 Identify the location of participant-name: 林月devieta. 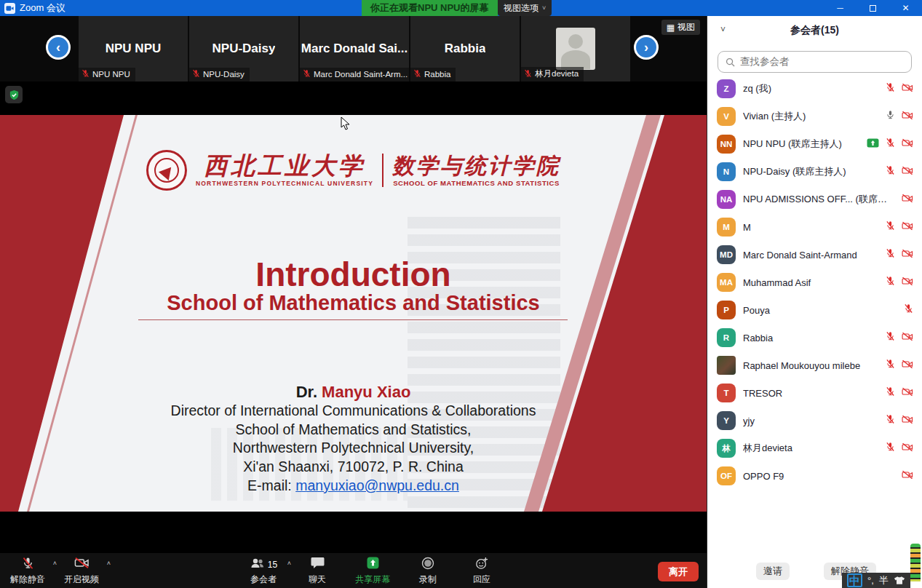
(811, 448).